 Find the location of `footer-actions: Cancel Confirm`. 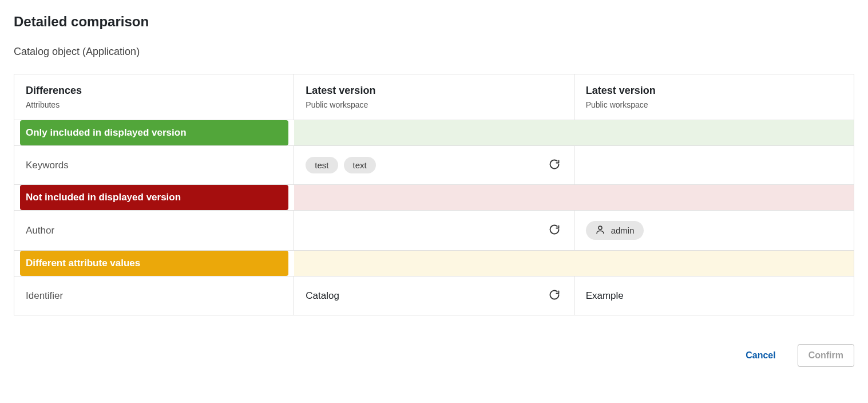

footer-actions: Cancel Confirm is located at coordinates (434, 355).